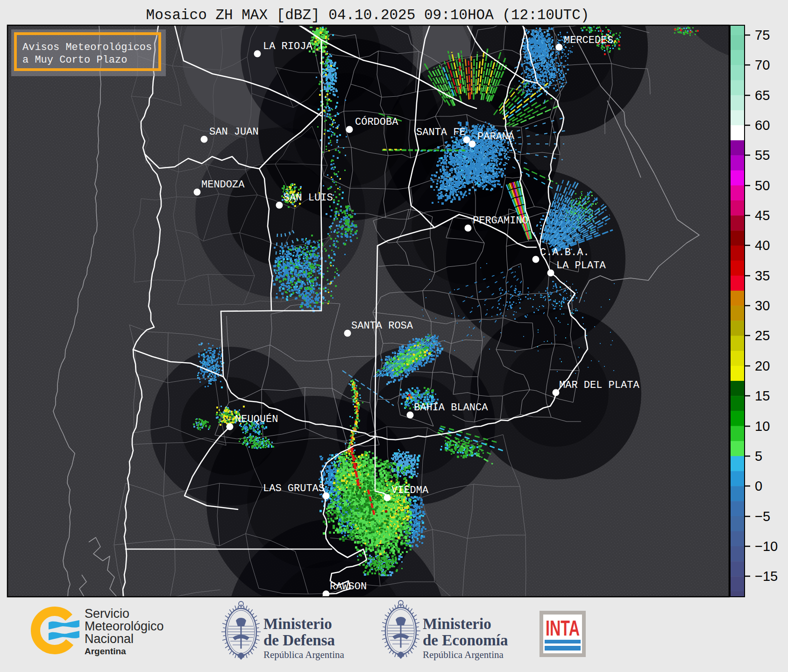 This screenshot has height=672, width=788. I want to click on svg-text: SANTA ROSA, so click(382, 326).